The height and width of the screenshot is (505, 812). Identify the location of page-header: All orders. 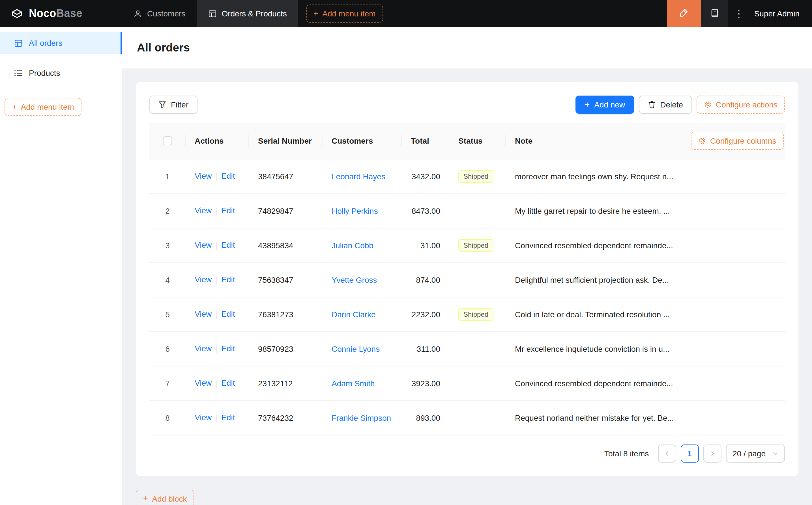
(467, 48).